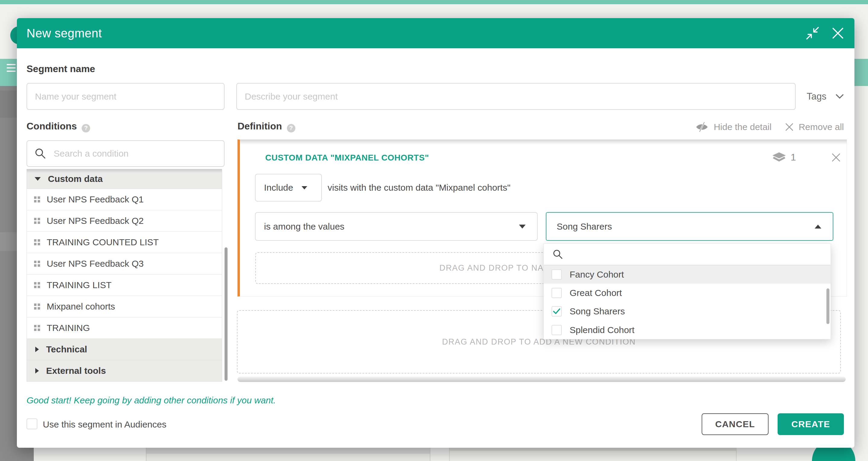 The height and width of the screenshot is (461, 868). Describe the element at coordinates (124, 328) in the screenshot. I see `condition-item: TRAINING` at that location.